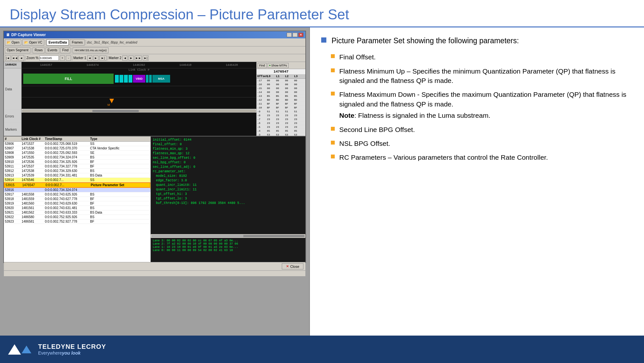 The width and height of the screenshot is (644, 363). Describe the element at coordinates (77, 180) in the screenshot. I see `table-row: 5391414765460:0:0.002.7...SS` at that location.